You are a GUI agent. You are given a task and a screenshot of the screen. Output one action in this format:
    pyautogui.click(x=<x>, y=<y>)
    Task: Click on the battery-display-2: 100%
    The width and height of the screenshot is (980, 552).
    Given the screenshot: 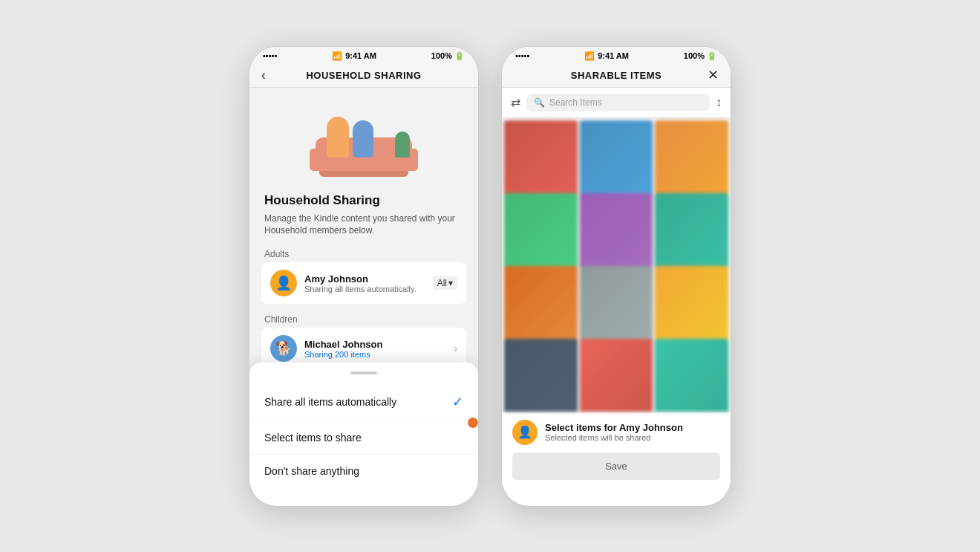 What is the action you would take?
    pyautogui.click(x=694, y=56)
    